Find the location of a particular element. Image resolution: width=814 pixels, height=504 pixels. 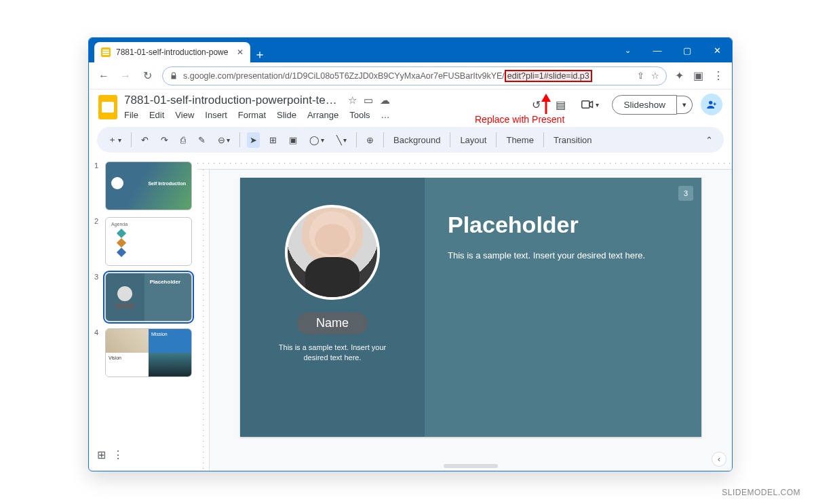

name-pill: Name is located at coordinates (332, 323).